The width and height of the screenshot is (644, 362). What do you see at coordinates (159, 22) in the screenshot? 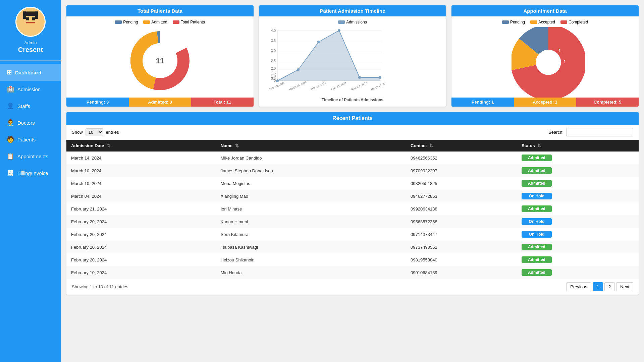
I see `legend-admitted-label: Admitted` at bounding box center [159, 22].